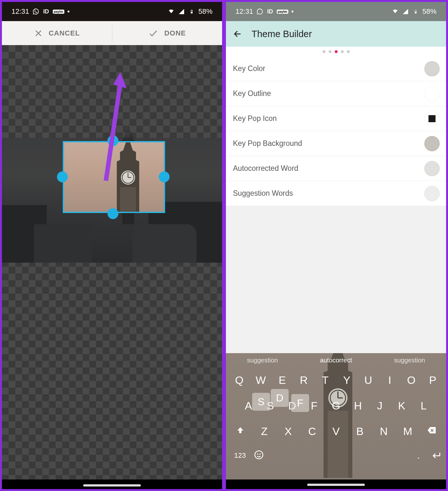 This screenshot has width=448, height=491. What do you see at coordinates (360, 431) in the screenshot?
I see `key-b: B` at bounding box center [360, 431].